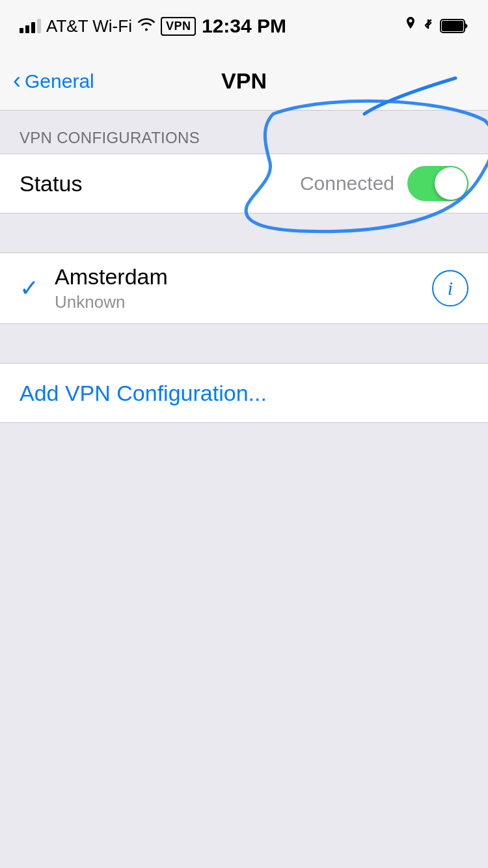 Image resolution: width=488 pixels, height=868 pixels. What do you see at coordinates (244, 183) in the screenshot?
I see `status-section: Status Connected` at bounding box center [244, 183].